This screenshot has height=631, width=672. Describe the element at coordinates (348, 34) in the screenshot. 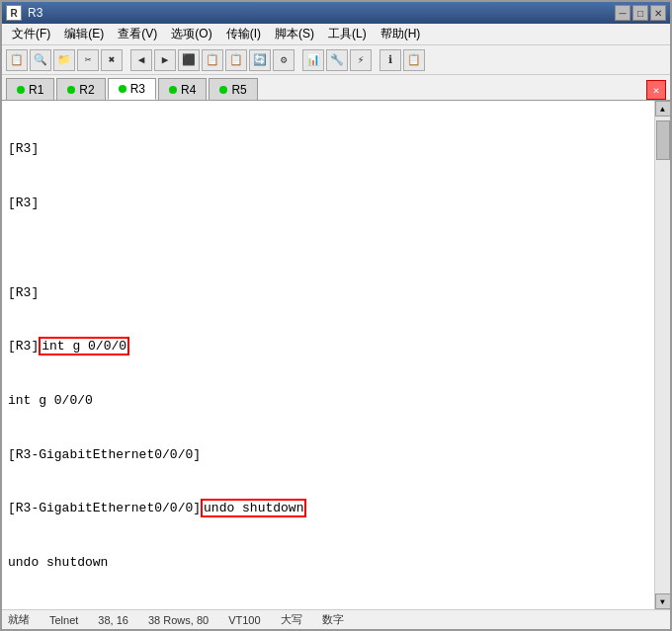

I see `menu-tools: 工具(L)` at that location.